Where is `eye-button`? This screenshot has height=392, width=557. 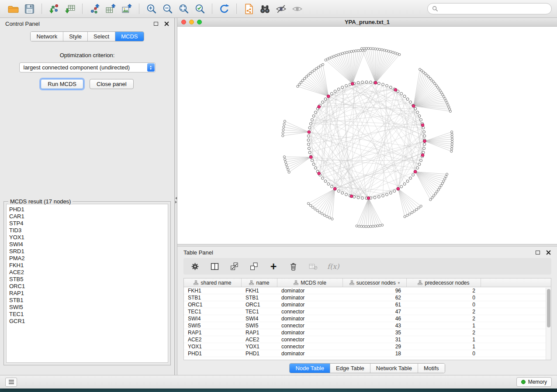 eye-button is located at coordinates (297, 9).